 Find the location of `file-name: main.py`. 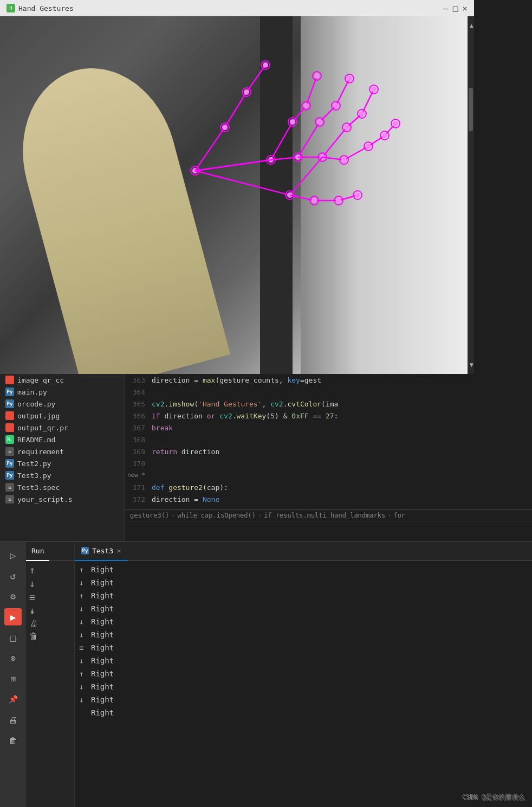

file-name: main.py is located at coordinates (33, 392).